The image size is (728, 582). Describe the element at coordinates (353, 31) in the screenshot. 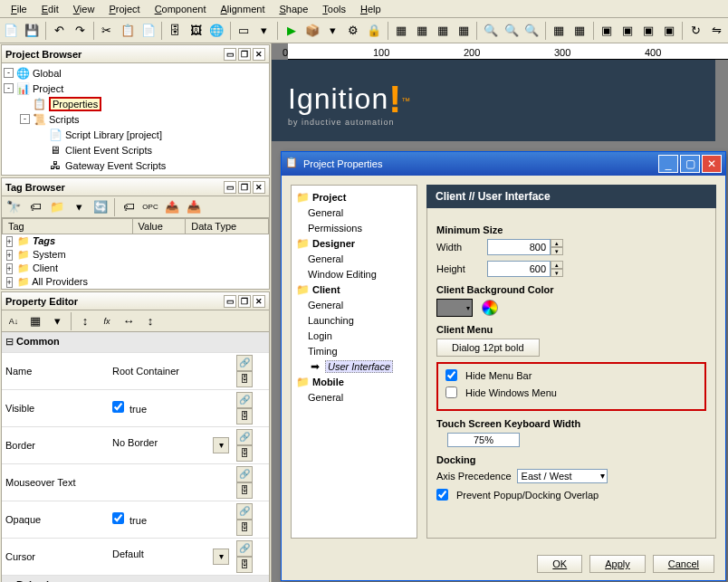

I see `gear-icon: ⚙` at that location.